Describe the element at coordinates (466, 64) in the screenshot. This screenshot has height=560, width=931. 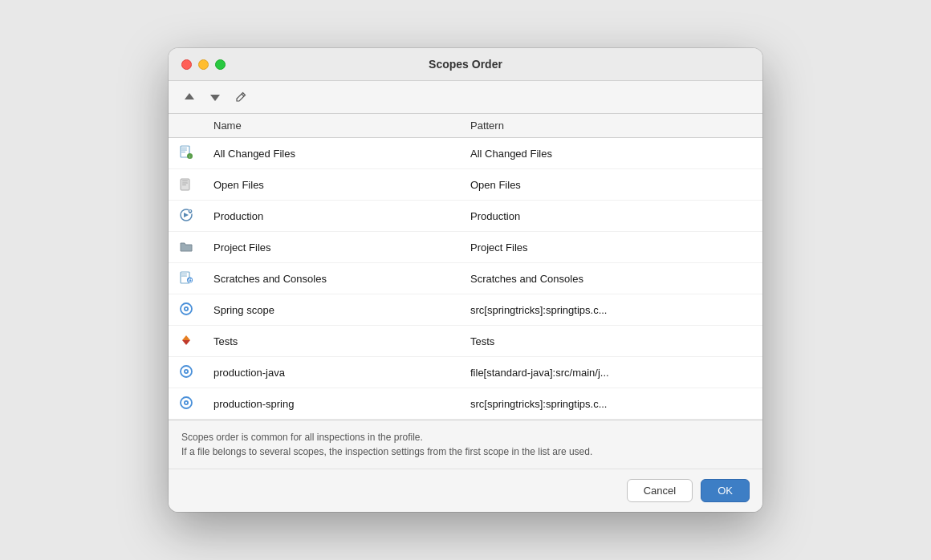
I see `dialog-title: Scopes Order` at that location.